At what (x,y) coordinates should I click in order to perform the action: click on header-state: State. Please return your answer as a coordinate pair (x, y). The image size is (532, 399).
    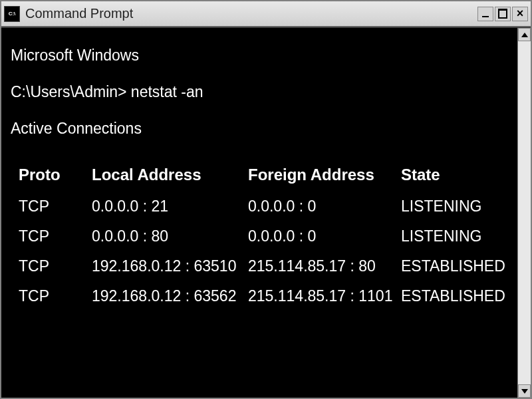
    Looking at the image, I should click on (455, 175).